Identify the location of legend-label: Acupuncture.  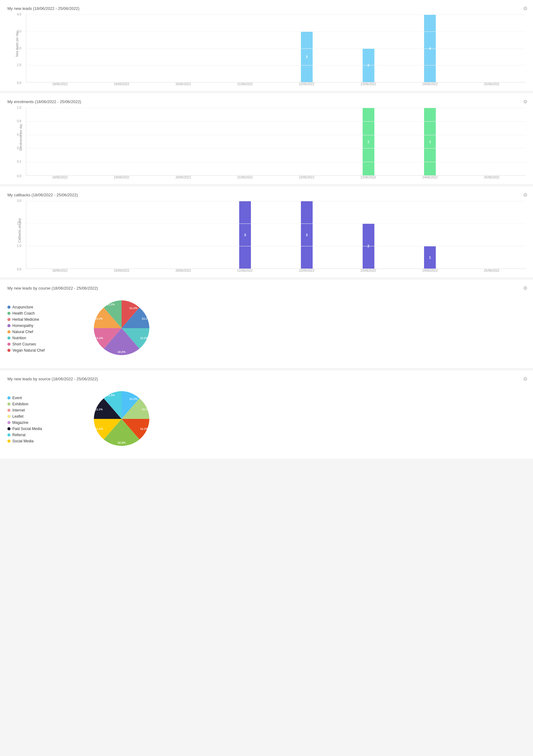
(22, 307).